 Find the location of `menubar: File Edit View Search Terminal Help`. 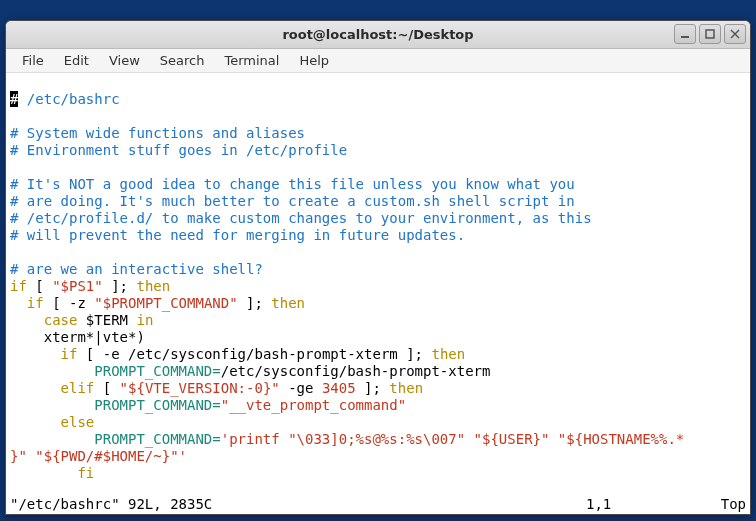

menubar: File Edit View Search Terminal Help is located at coordinates (378, 61).